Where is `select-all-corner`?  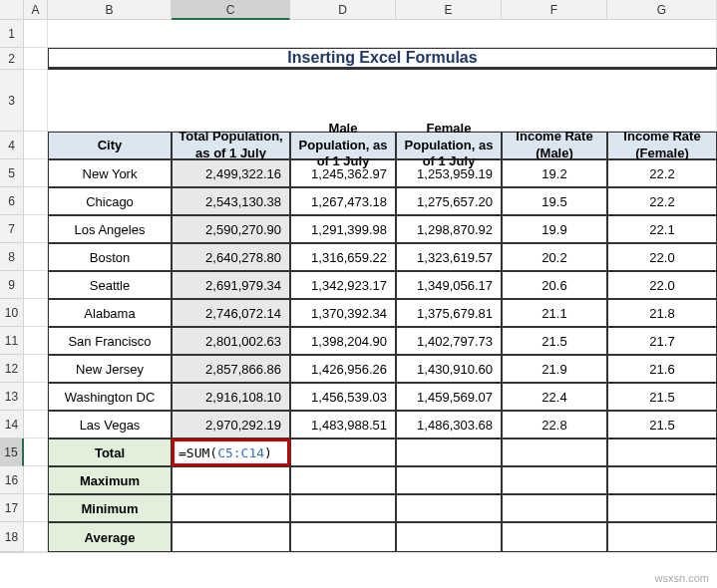 select-all-corner is located at coordinates (12, 10).